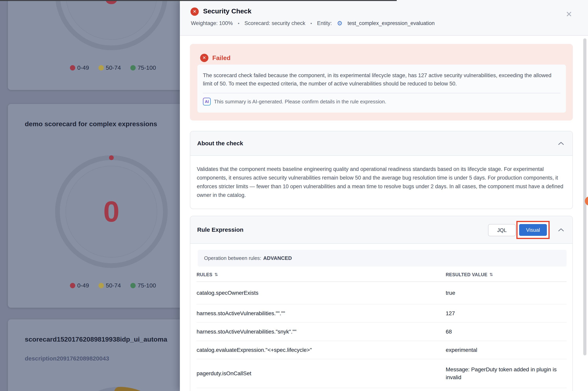 This screenshot has height=391, width=588. What do you see at coordinates (585, 197) in the screenshot?
I see `drawer-scrollbar-thumb` at bounding box center [585, 197].